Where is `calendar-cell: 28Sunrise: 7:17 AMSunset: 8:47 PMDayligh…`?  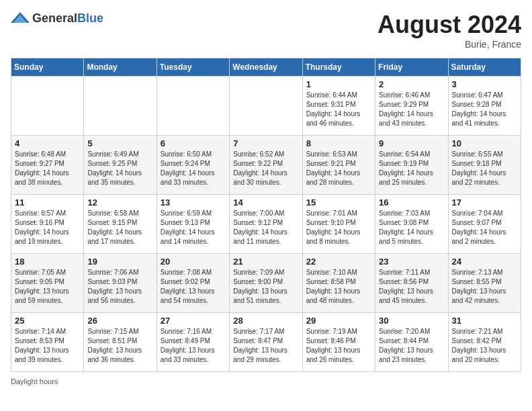 calendar-cell: 28Sunrise: 7:17 AMSunset: 8:47 PMDayligh… is located at coordinates (266, 342).